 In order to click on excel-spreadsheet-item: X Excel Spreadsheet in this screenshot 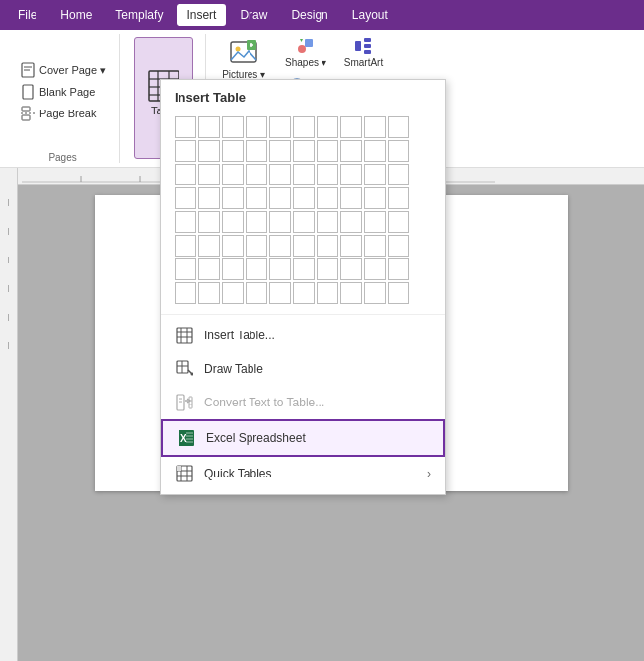, I will do `click(303, 438)`.